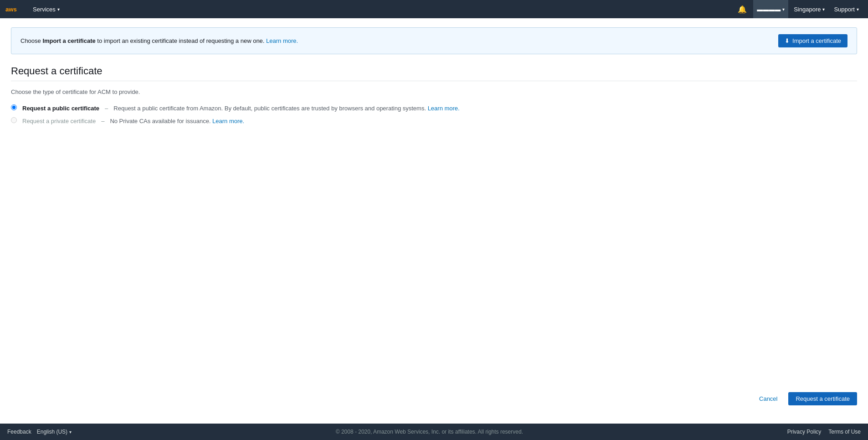  Describe the element at coordinates (434, 41) in the screenshot. I see `info-banner: Choose Import a certificate to import an…` at that location.